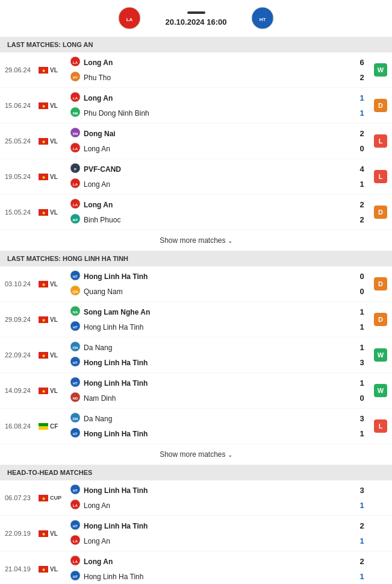  I want to click on teams-scores: DNDa Nang3HTHong Linh Ha Tinh1, so click(220, 426).